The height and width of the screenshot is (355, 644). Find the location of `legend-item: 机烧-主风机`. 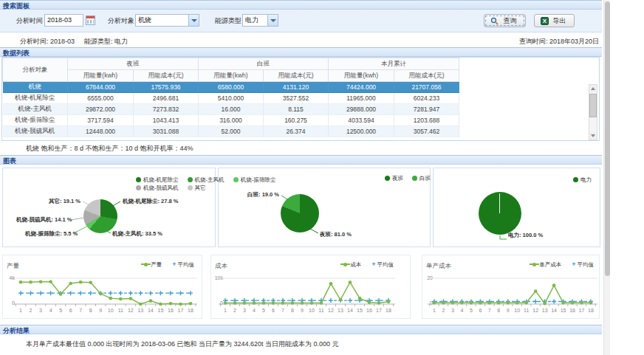

legend-item: 机烧-主风机 is located at coordinates (206, 180).